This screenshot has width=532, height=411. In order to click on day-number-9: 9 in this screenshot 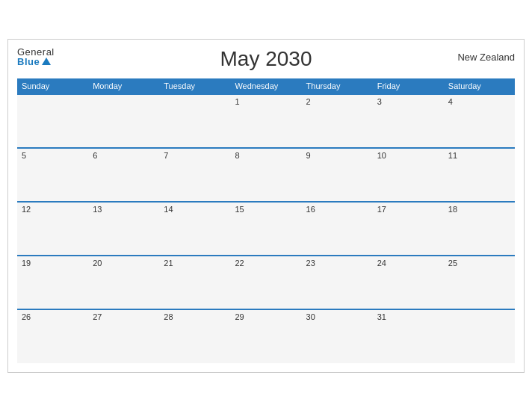, I will do `click(338, 155)`.